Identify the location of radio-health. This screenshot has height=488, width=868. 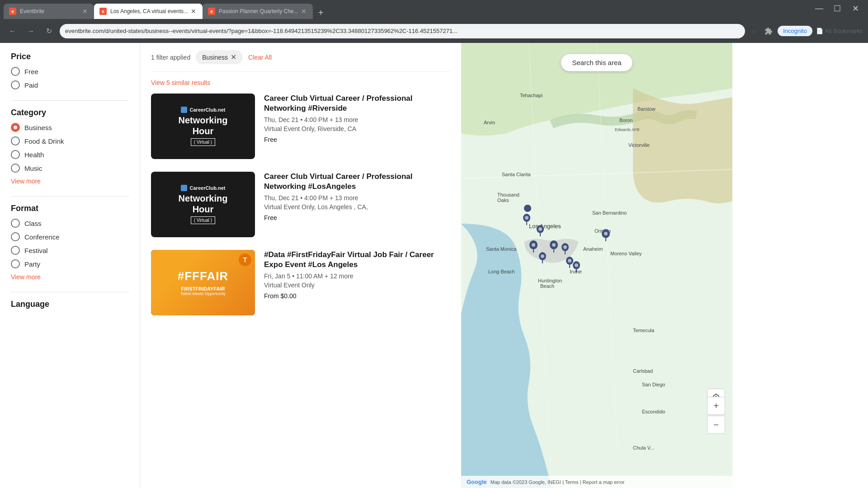
(15, 155).